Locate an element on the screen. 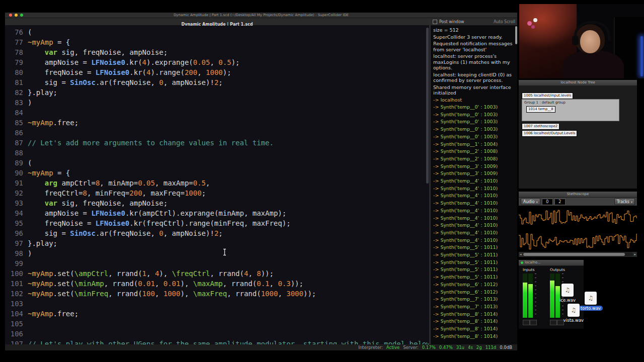 Image resolution: width=644 pixels, height=362 pixels. scope-scrollbar-track is located at coordinates (578, 254).